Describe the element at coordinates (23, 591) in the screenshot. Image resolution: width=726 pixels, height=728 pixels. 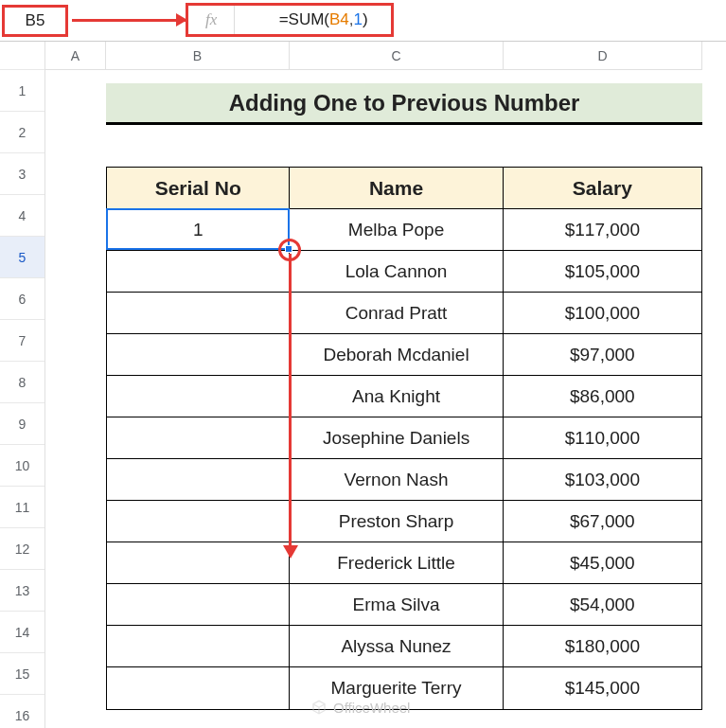
I see `row-header: 13` at that location.